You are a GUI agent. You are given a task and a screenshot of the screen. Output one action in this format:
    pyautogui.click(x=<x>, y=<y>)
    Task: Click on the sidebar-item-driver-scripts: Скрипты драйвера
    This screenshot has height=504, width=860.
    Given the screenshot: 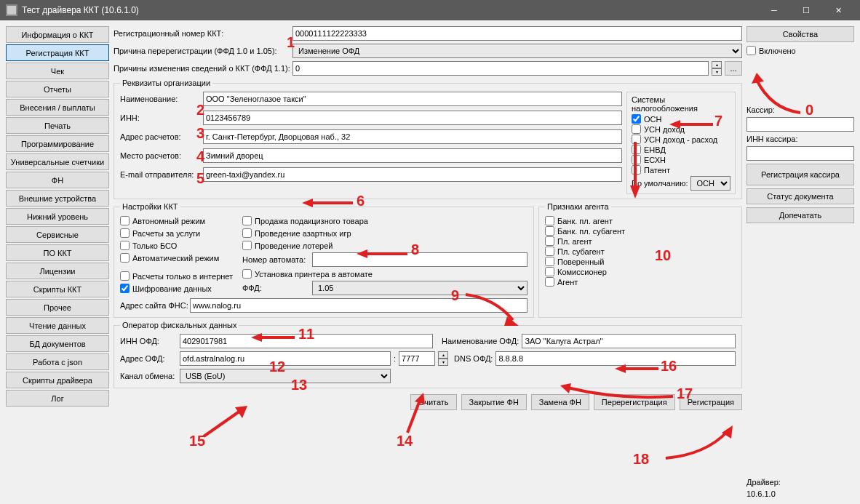 What is the action you would take?
    pyautogui.click(x=57, y=380)
    